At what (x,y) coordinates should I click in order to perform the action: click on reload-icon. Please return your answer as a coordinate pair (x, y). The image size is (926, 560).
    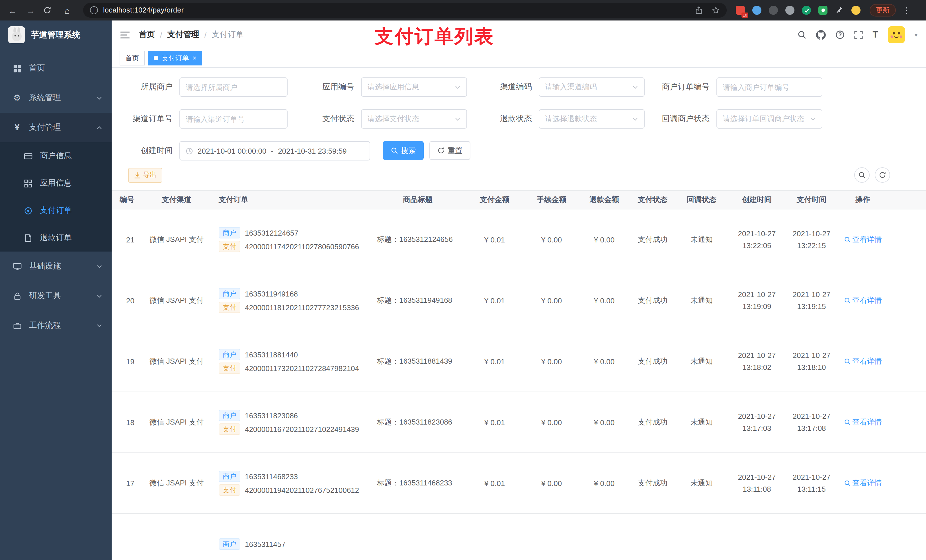
    Looking at the image, I should click on (49, 11).